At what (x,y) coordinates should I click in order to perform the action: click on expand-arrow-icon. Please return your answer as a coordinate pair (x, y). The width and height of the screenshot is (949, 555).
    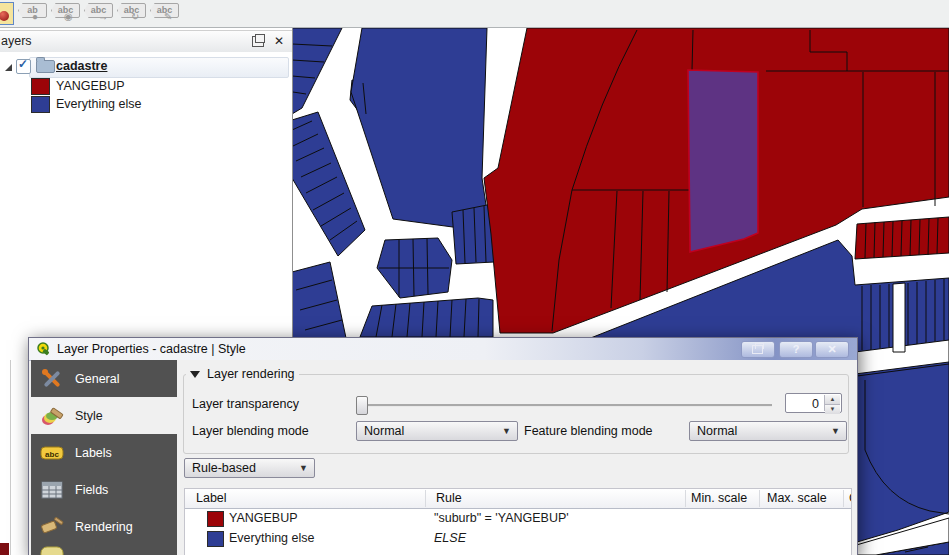
    Looking at the image, I should click on (8, 68).